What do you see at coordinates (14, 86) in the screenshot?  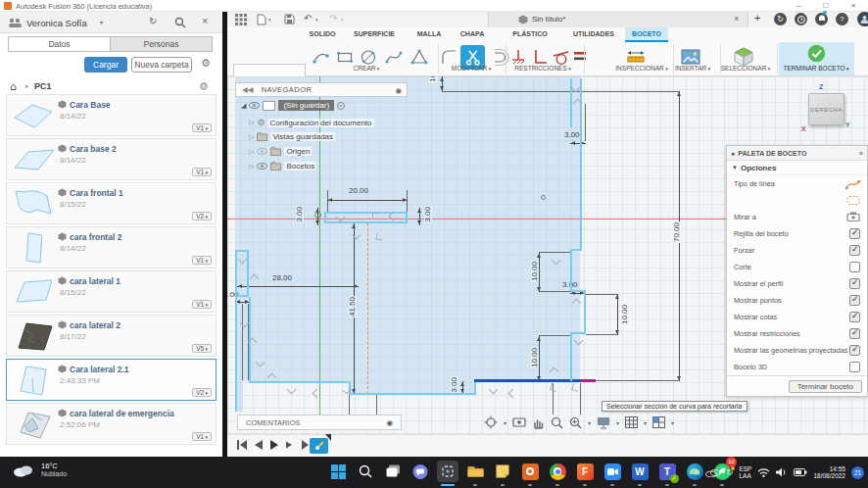 I see `home-icon: ⌂` at bounding box center [14, 86].